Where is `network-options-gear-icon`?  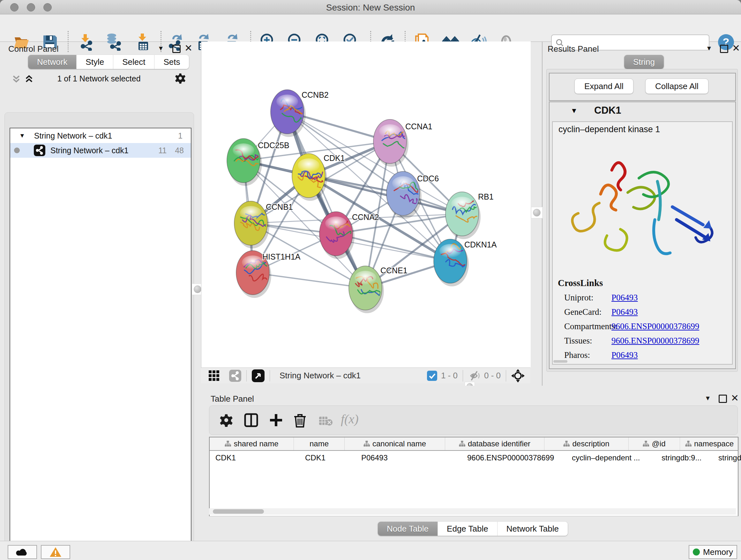
network-options-gear-icon is located at coordinates (180, 78).